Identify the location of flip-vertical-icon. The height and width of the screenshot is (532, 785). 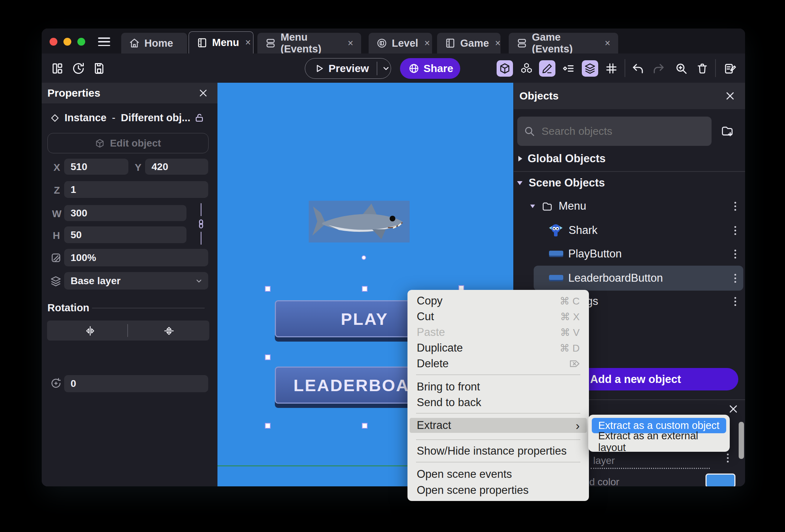
(169, 331).